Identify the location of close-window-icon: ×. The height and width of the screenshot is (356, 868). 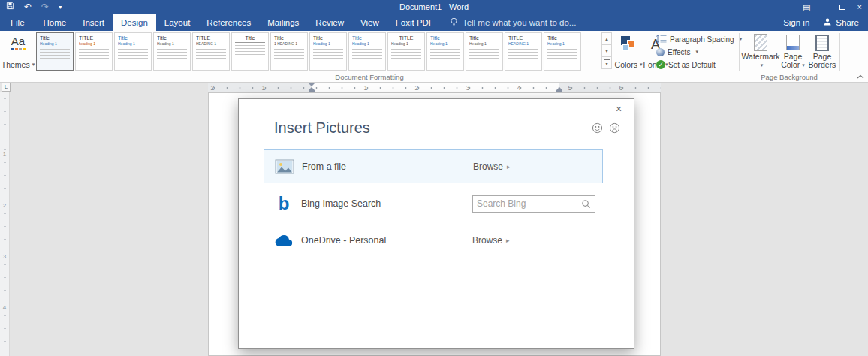
(860, 8).